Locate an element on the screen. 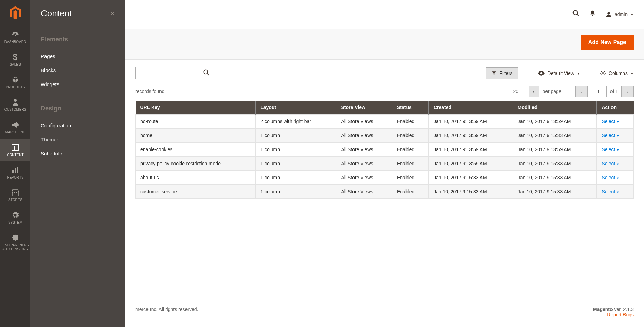 Image resolution: width=644 pixels, height=327 pixels. nav-item-content: CONTENT is located at coordinates (15, 150).